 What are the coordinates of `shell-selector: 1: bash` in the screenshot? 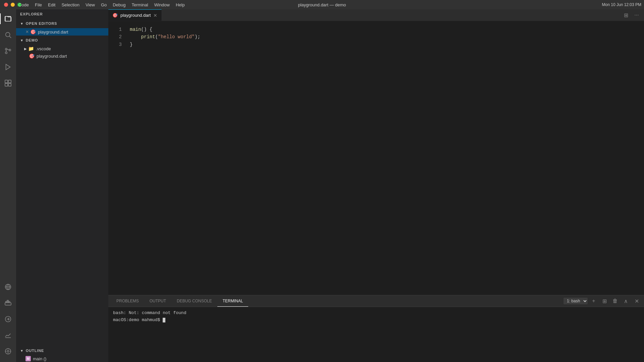 It's located at (576, 301).